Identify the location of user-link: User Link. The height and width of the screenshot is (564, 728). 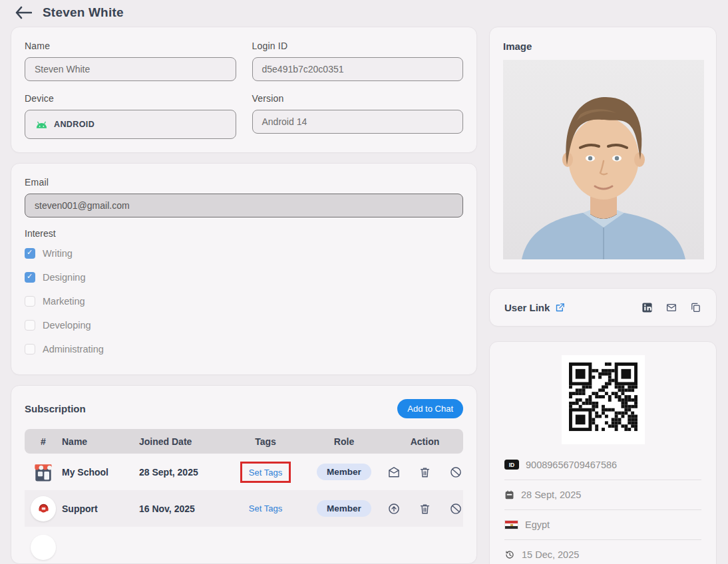
(535, 307).